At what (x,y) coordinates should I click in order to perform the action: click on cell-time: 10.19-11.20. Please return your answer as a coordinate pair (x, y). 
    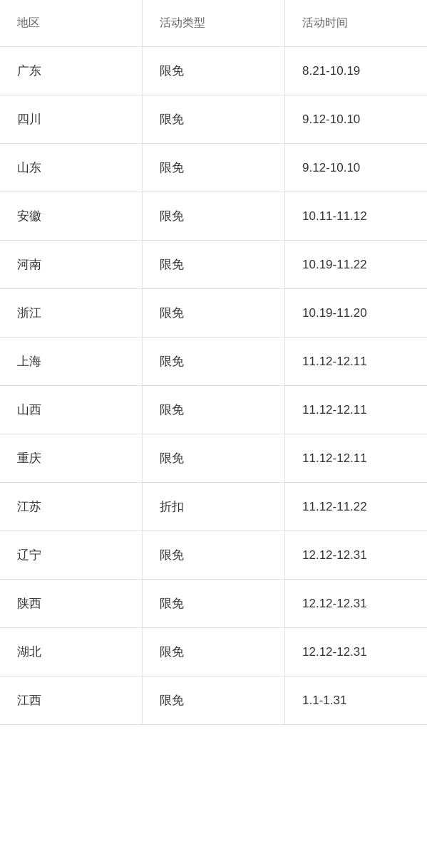
    Looking at the image, I should click on (356, 313).